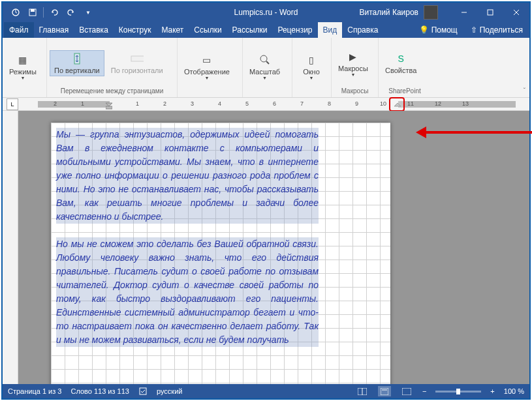  What do you see at coordinates (172, 30) in the screenshot?
I see `tab-layout: Макет` at bounding box center [172, 30].